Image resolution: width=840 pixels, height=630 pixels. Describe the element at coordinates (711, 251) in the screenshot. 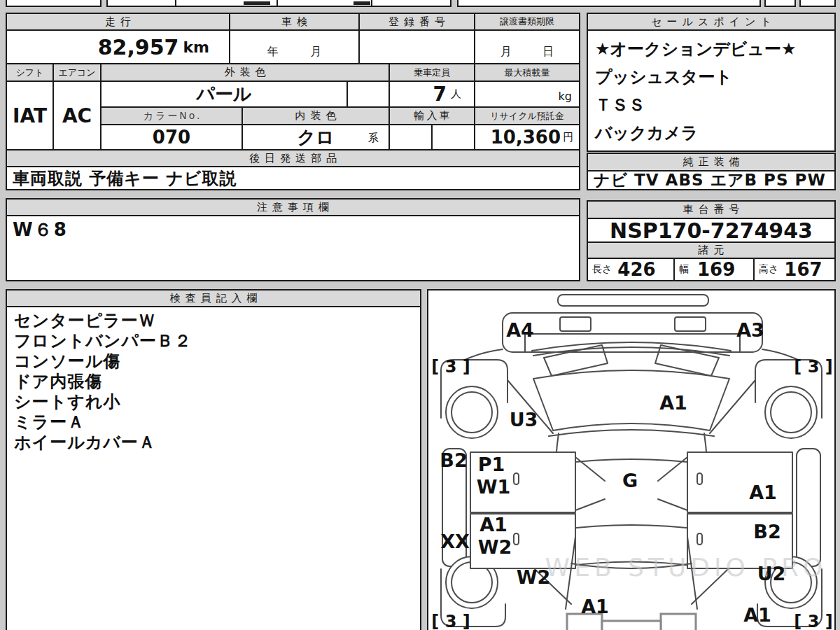

I see `specs-header: 諸元` at that location.